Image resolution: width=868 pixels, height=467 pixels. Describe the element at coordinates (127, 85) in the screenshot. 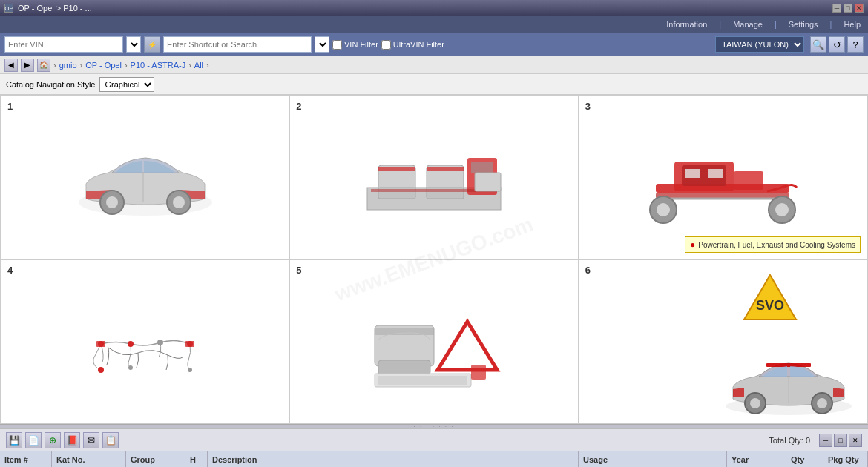

I see `catalog-style-select: GraphicalListTree` at that location.